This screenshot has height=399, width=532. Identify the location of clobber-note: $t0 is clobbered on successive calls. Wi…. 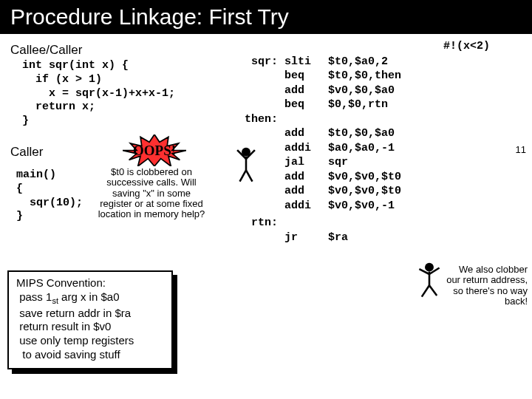
(151, 194).